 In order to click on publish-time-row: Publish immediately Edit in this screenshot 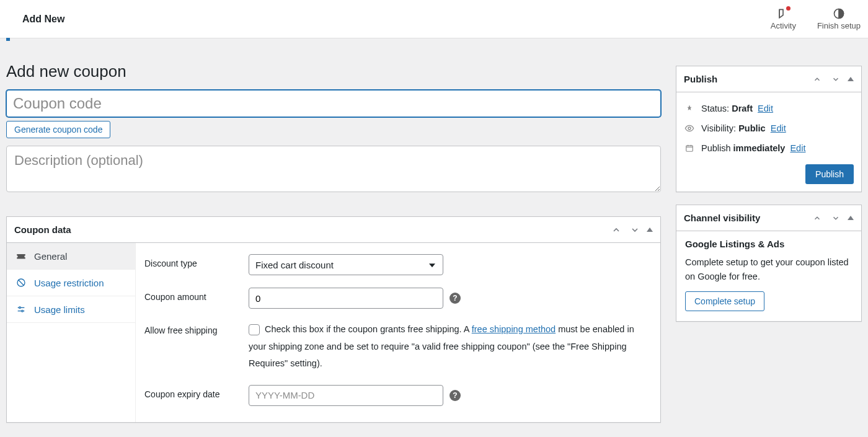, I will do `click(769, 148)`.